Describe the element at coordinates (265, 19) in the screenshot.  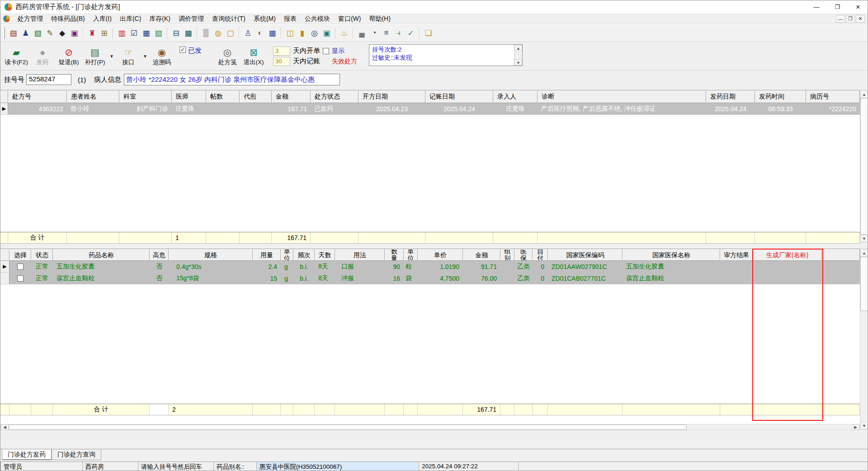
I see `menu-system: 系统(M)` at that location.